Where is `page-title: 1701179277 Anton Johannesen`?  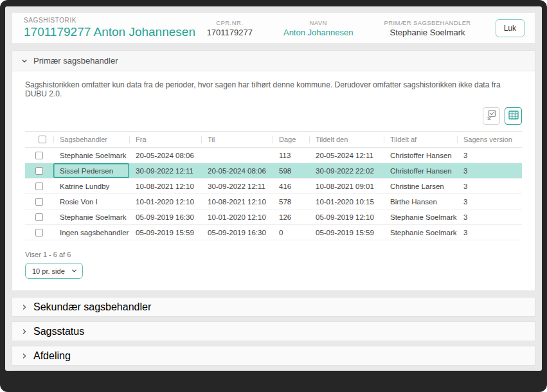
page-title: 1701179277 Anton Johannesen is located at coordinates (109, 32).